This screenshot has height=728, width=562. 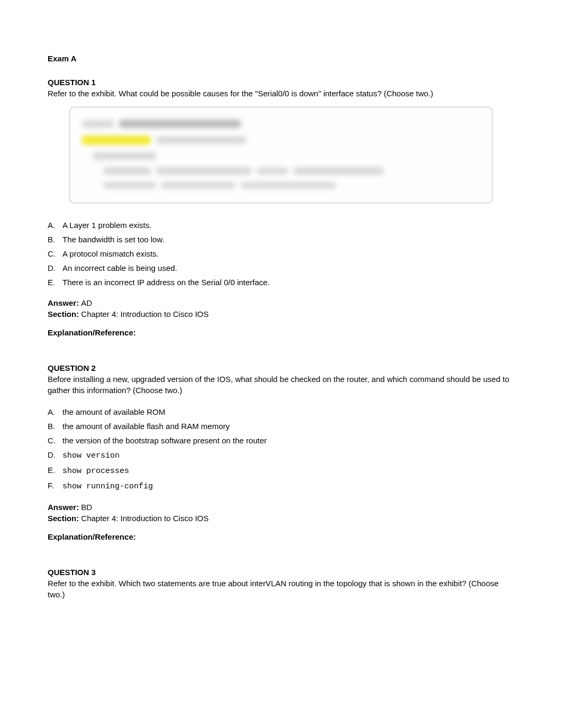 What do you see at coordinates (146, 426) in the screenshot?
I see `option-text: the amount of available flash and RAM me…` at bounding box center [146, 426].